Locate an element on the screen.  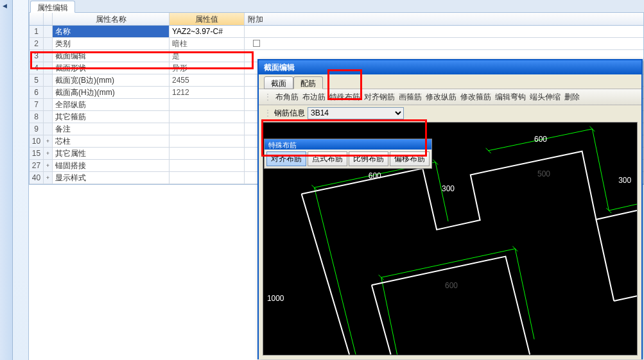
table-row: 2类别暗柱 is located at coordinates (336, 44).